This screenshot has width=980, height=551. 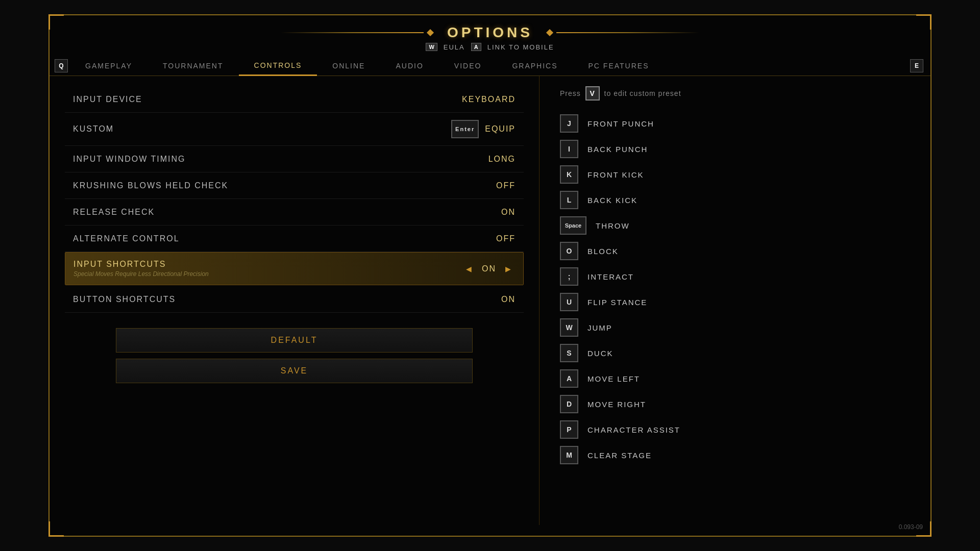 What do you see at coordinates (616, 174) in the screenshot?
I see `binding-front-kick-label: FRONT KICK` at bounding box center [616, 174].